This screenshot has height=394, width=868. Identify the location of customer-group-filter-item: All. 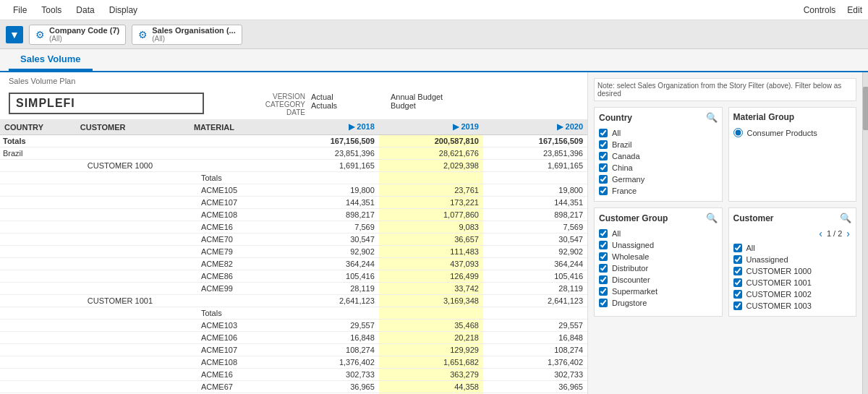
(658, 234).